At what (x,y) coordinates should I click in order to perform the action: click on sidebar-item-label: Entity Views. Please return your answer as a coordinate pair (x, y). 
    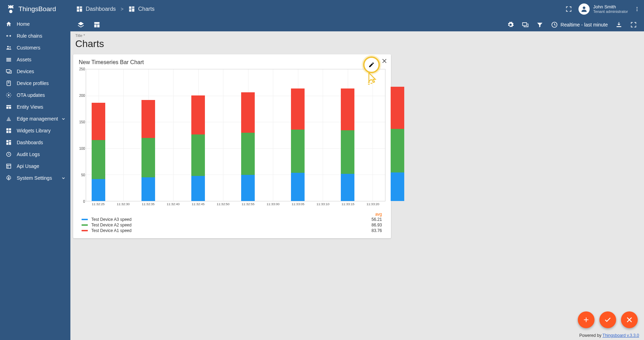
    Looking at the image, I should click on (30, 107).